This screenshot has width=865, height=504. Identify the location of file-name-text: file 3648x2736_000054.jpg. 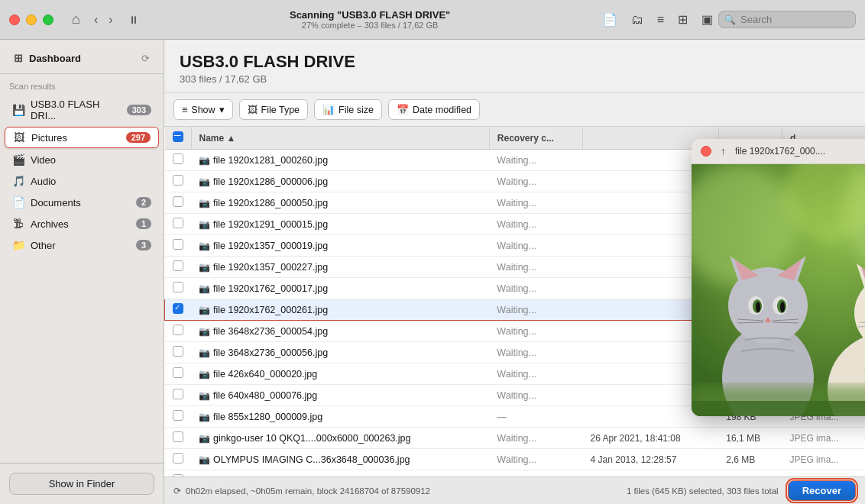
(271, 331).